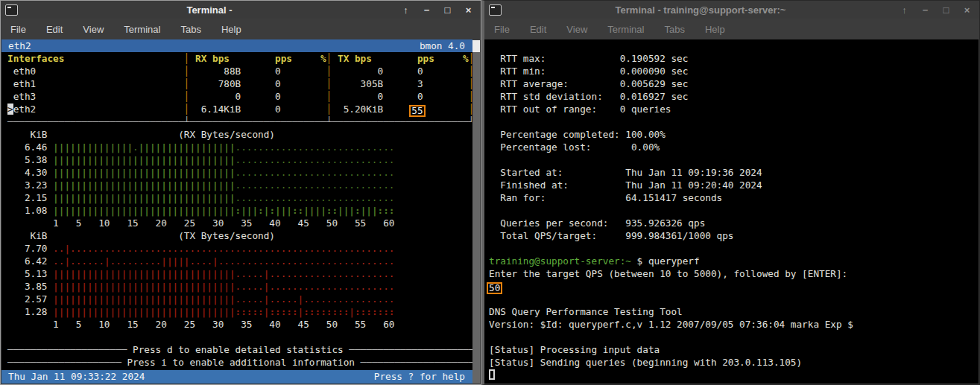  What do you see at coordinates (237, 134) in the screenshot?
I see `terminal-line: KiB (RX Bytes/second)` at bounding box center [237, 134].